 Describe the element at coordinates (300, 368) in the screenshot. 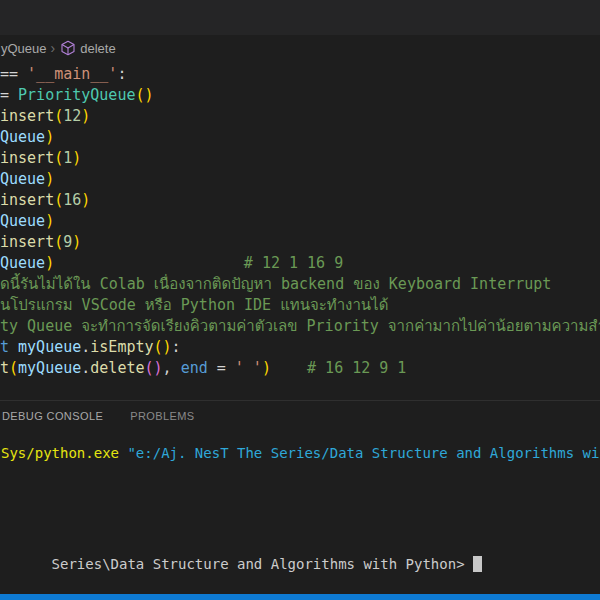

I see `code-line: t(myQueue.delete(), end = ' ') # 16 12 9…` at that location.